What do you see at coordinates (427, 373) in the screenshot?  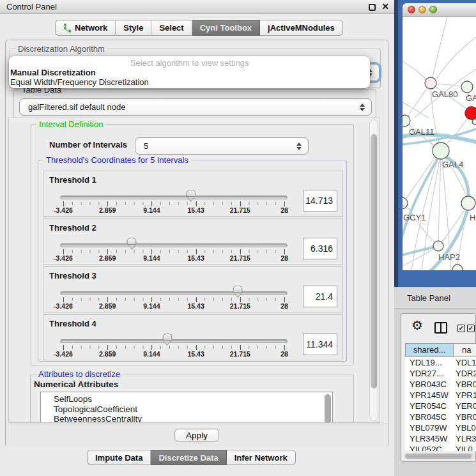 I see `cell-shared: YDR27...` at bounding box center [427, 373].